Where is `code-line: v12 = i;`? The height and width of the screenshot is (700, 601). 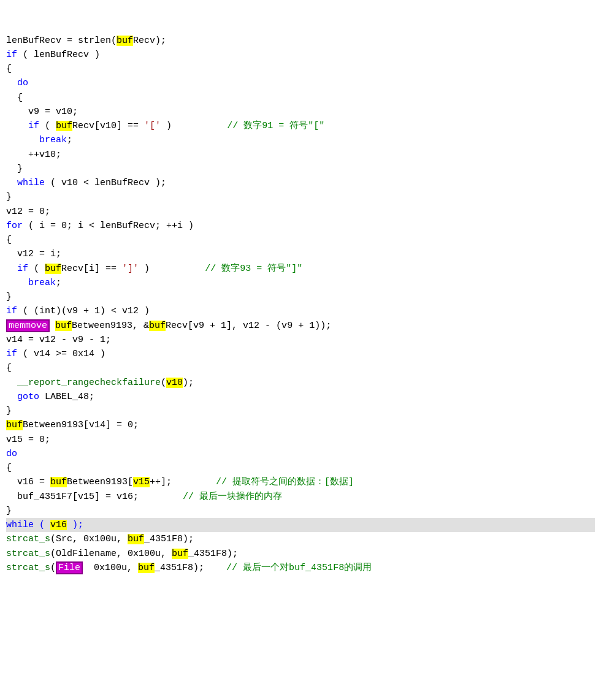
code-line: v12 = i; is located at coordinates (300, 254).